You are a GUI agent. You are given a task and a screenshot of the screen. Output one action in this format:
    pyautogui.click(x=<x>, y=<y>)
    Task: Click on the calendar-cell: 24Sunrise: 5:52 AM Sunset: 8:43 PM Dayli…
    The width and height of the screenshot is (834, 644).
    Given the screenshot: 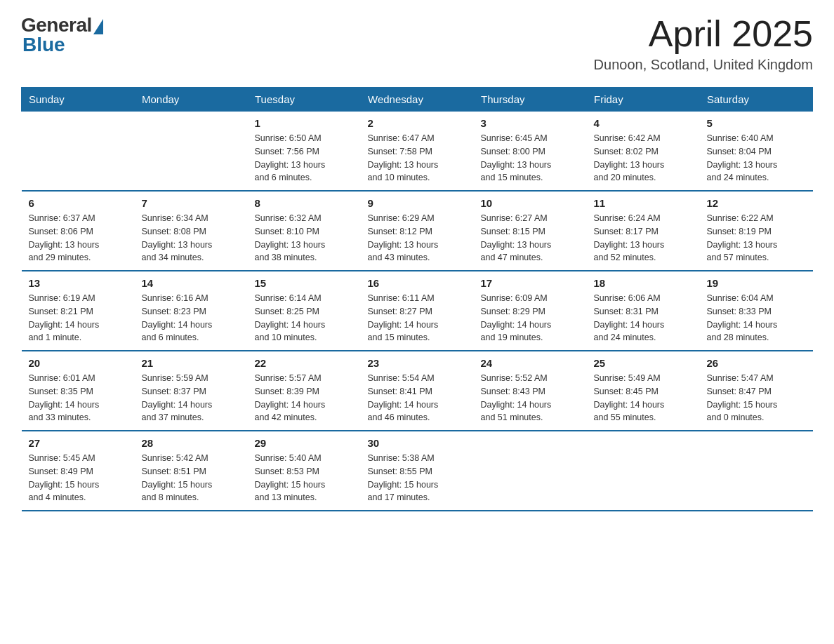 What is the action you would take?
    pyautogui.click(x=531, y=391)
    